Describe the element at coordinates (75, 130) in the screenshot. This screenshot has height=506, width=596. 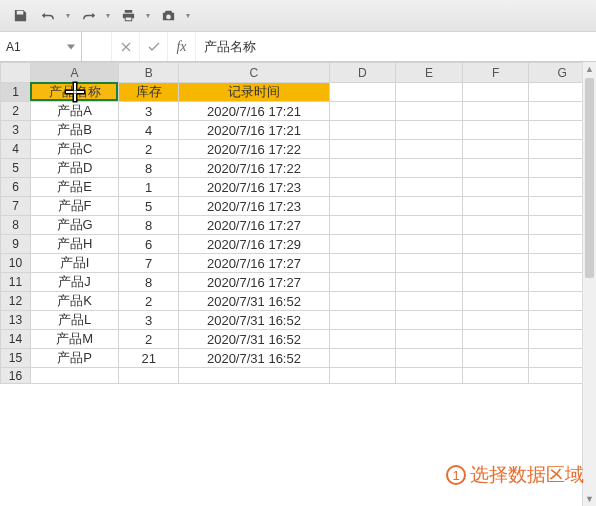
I see `data-cell: 产品B` at that location.